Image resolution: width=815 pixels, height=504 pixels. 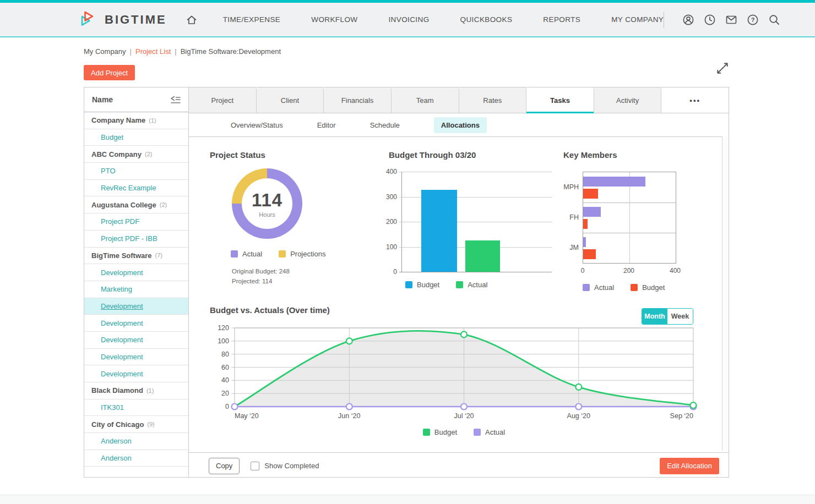 What do you see at coordinates (653, 287) in the screenshot?
I see `legend-label: Budget` at bounding box center [653, 287].